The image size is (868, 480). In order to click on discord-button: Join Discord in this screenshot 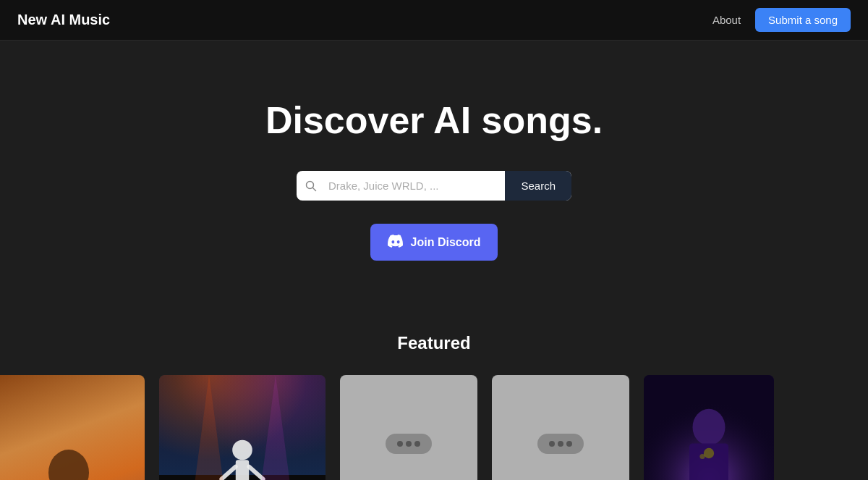, I will do `click(434, 242)`.